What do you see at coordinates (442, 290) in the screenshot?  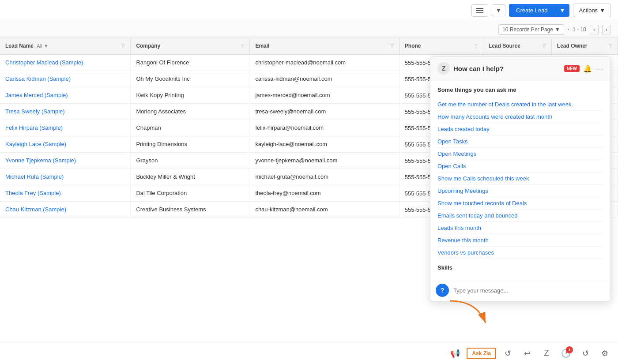 I see `zia-question-label: ?` at bounding box center [442, 290].